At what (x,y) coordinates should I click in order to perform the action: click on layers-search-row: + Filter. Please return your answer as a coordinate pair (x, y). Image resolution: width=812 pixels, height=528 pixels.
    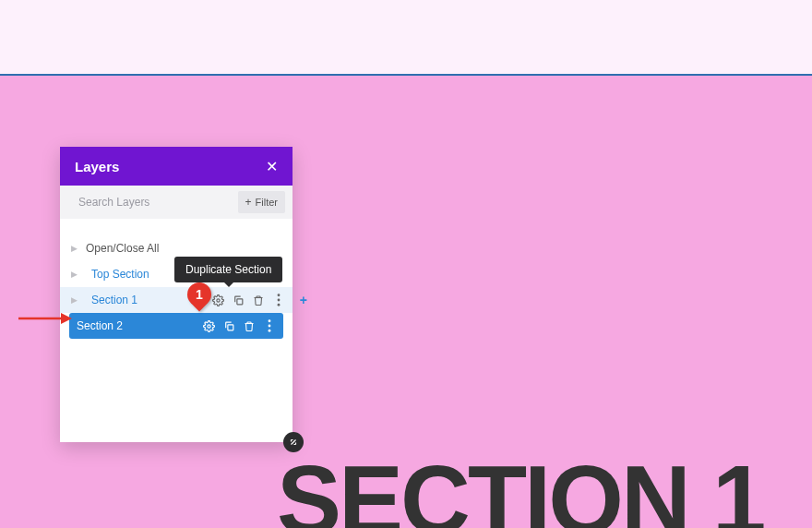
    Looking at the image, I should click on (176, 202).